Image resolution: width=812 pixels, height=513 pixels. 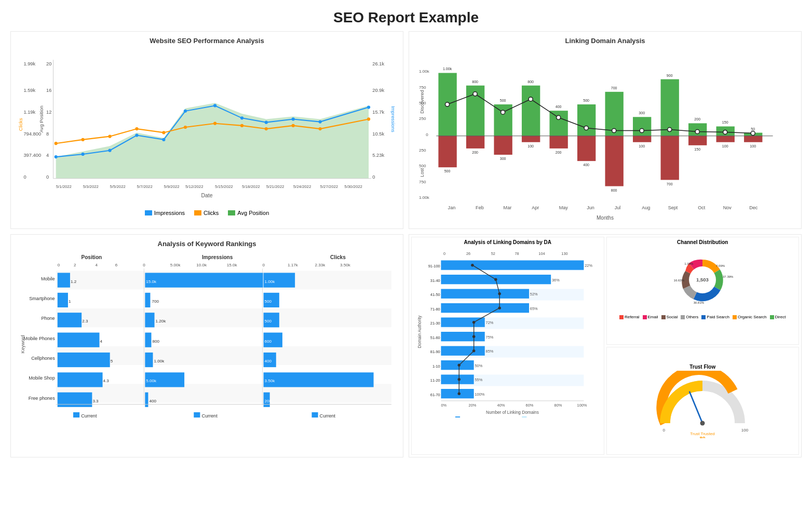 I want to click on legend-impressions: Impressions, so click(x=165, y=213).